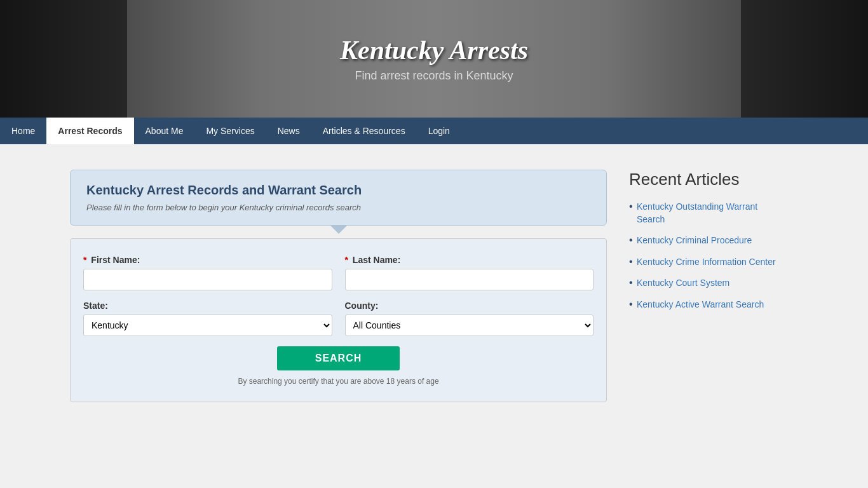 This screenshot has height=488, width=868. I want to click on state-label: State:, so click(208, 306).